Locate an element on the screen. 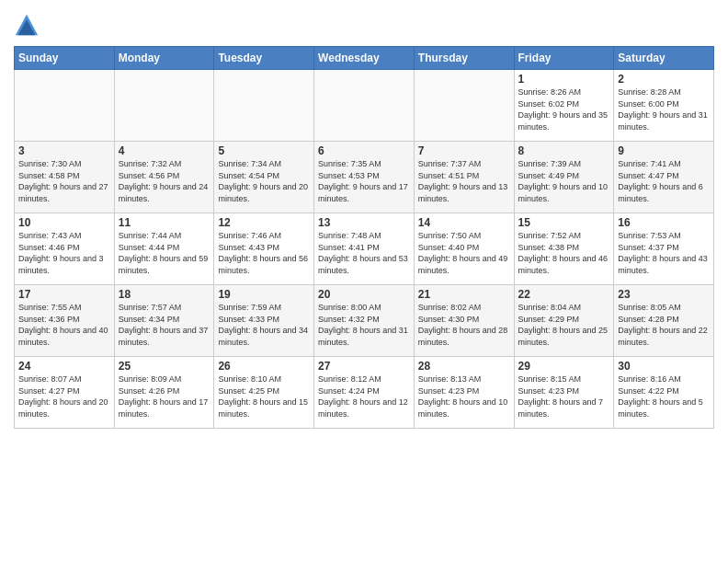  calendar-cell: 20Sunrise: 8:00 AM Sunset: 4:32 PM Dayli… is located at coordinates (364, 321).